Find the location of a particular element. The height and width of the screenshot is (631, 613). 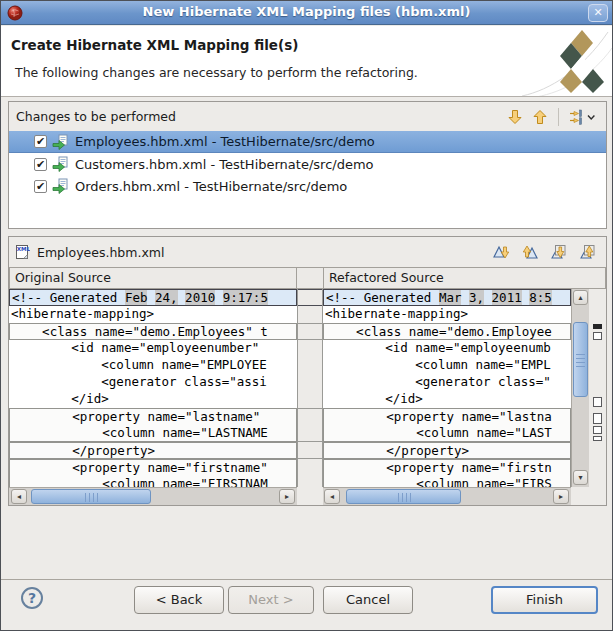

code-text: <column name="EMPLOYEE is located at coordinates (139, 364).